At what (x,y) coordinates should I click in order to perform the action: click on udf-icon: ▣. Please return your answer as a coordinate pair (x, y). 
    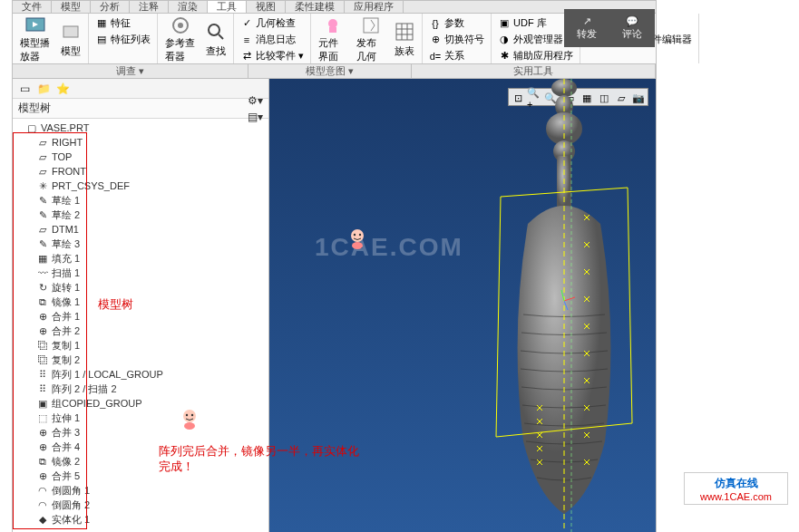
    Looking at the image, I should click on (504, 24).